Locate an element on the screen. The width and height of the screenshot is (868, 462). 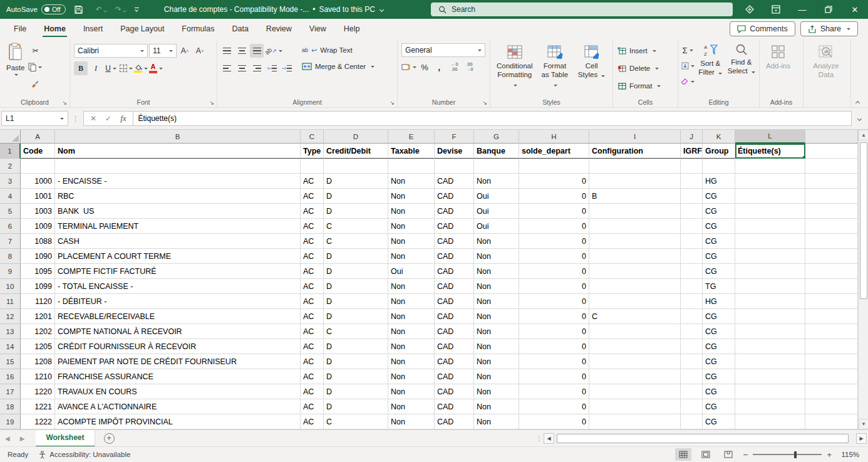
cell-F16: CAD is located at coordinates (455, 377).